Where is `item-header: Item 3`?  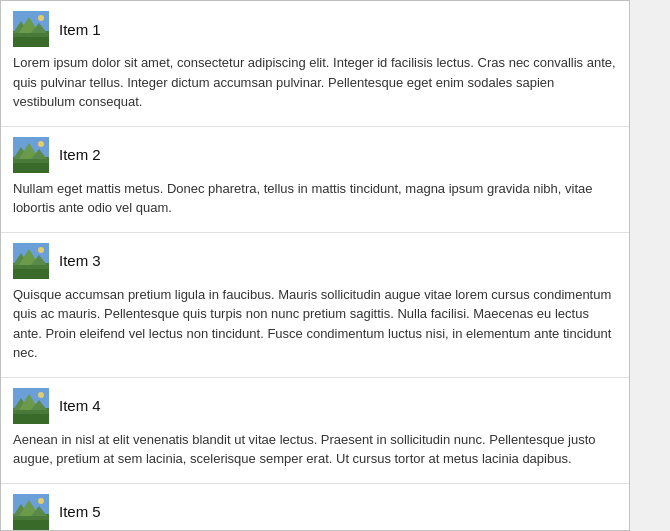 item-header: Item 3 is located at coordinates (315, 261).